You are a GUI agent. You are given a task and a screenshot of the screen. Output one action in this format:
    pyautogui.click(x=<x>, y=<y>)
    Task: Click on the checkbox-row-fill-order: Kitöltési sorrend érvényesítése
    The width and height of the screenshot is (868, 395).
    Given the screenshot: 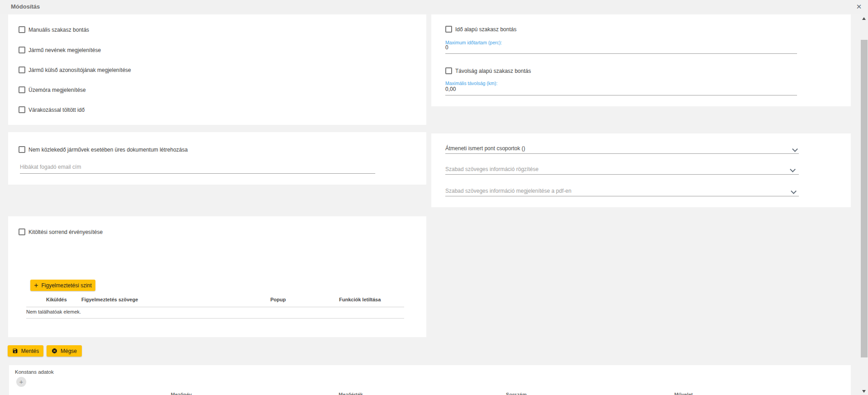 What is the action you would take?
    pyautogui.click(x=212, y=232)
    